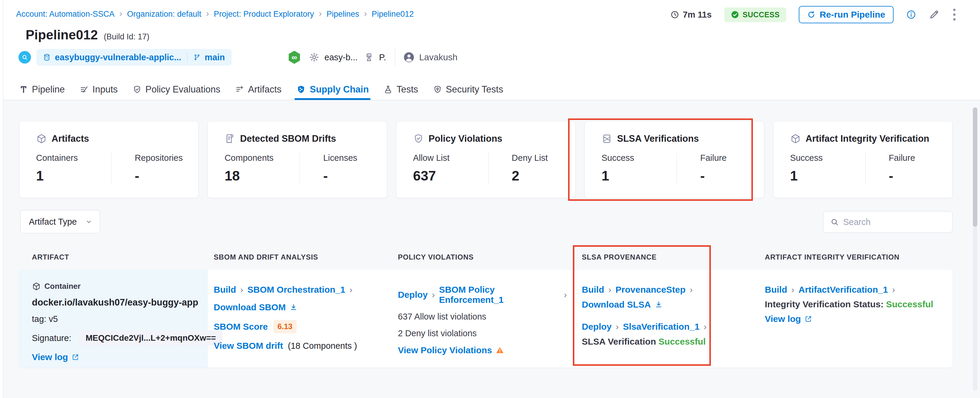  Describe the element at coordinates (323, 346) in the screenshot. I see `drift-components-count: (18 Components )` at that location.